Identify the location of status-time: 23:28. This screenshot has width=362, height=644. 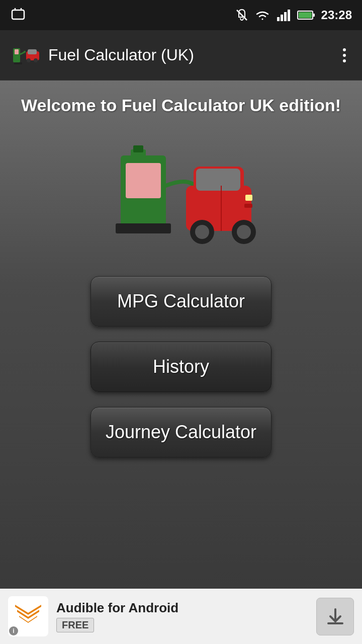
(337, 15).